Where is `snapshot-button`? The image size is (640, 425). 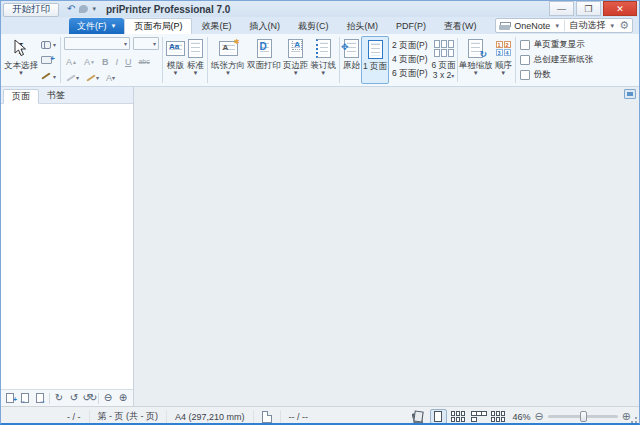
snapshot-button is located at coordinates (48, 60).